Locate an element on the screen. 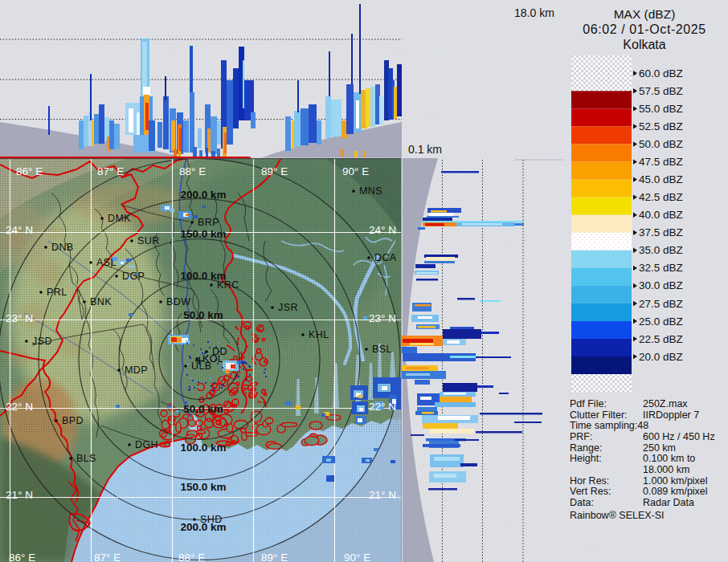  svg-text: 1.000 km/pixel is located at coordinates (675, 481).